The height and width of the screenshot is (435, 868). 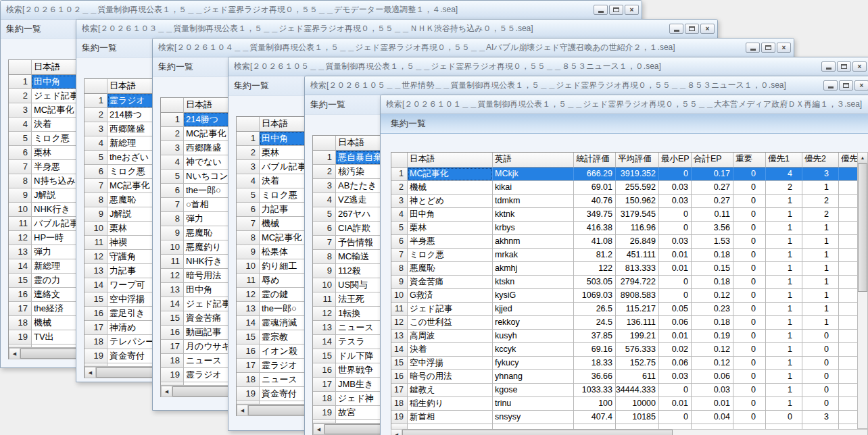 What do you see at coordinates (675, 160) in the screenshot?
I see `column-header-min-ep: 最小EP` at bounding box center [675, 160].